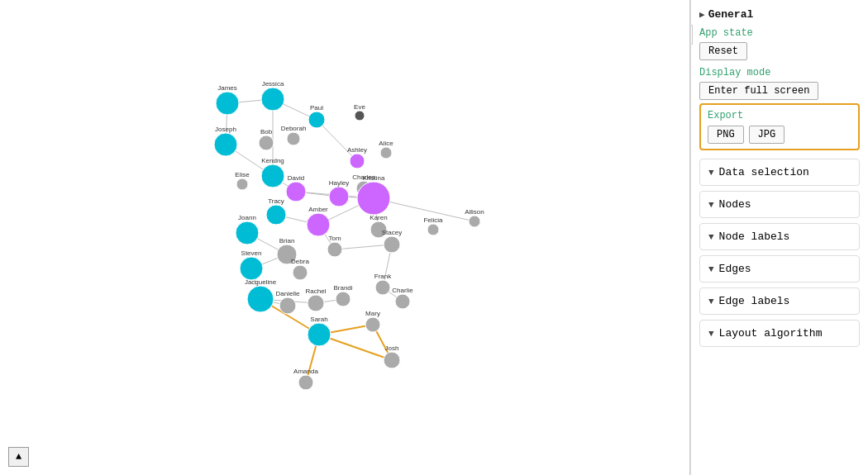 This screenshot has width=868, height=475. I want to click on node-kristina: Kristina, so click(374, 195).